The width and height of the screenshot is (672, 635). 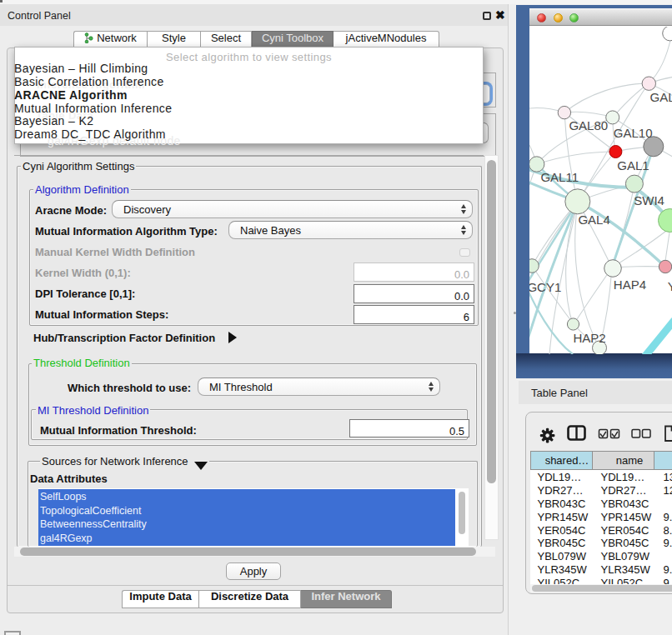 I want to click on svg-text: SWI4, so click(x=649, y=200).